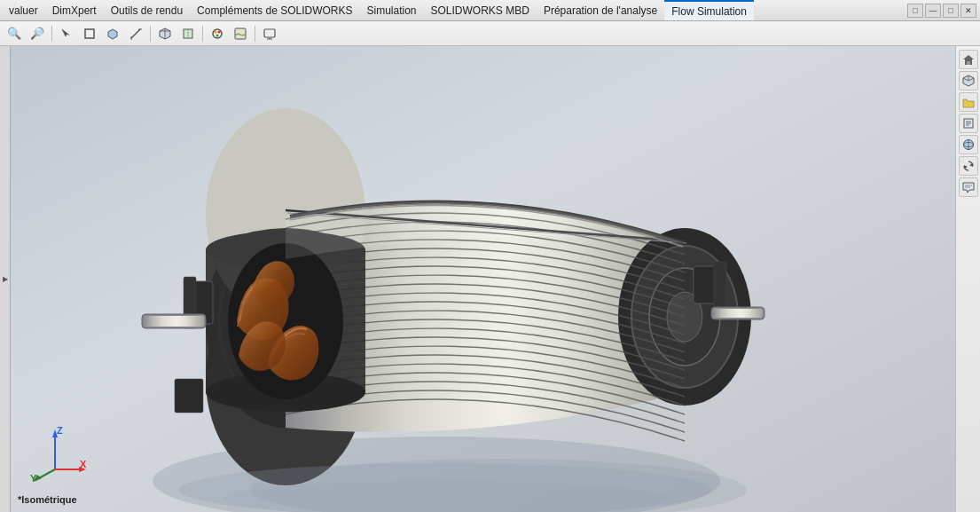  Describe the element at coordinates (240, 34) in the screenshot. I see `scene-btn` at that location.